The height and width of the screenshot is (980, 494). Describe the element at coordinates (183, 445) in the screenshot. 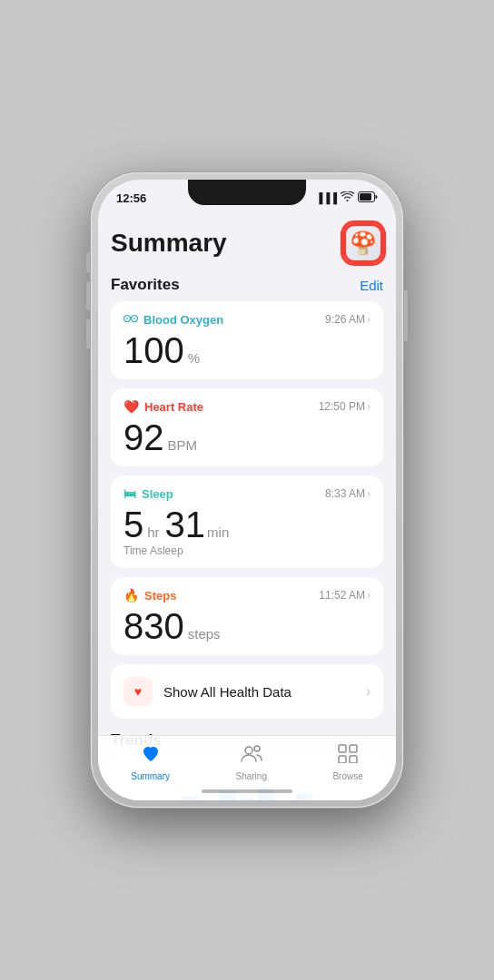

I see `heart-rate-unit: BPM` at that location.